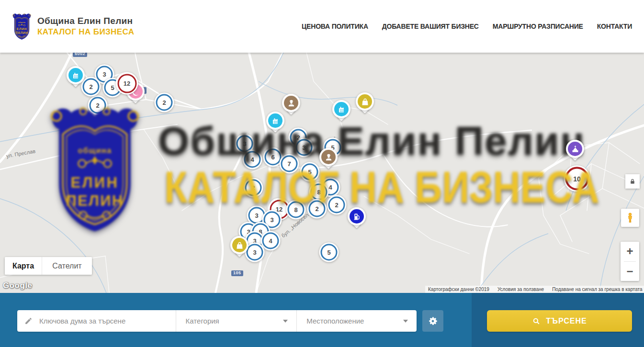  What do you see at coordinates (23, 266) in the screenshot?
I see `map-type-map-button: Карта` at bounding box center [23, 266].